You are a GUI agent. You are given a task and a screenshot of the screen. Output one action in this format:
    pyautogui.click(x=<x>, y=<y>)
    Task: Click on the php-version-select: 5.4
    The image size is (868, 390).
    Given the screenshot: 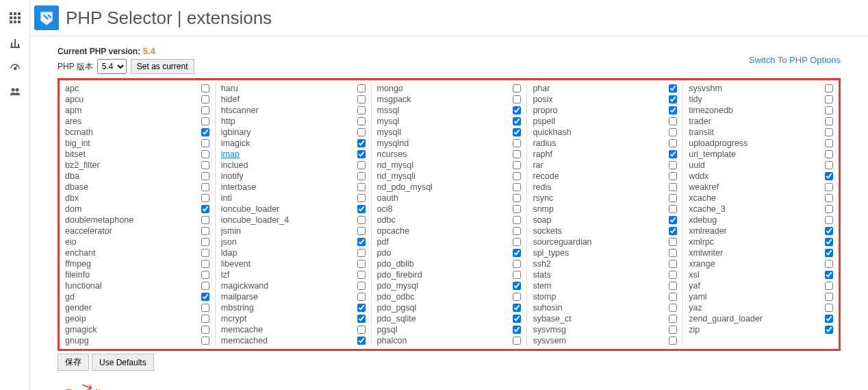 What is the action you would take?
    pyautogui.click(x=112, y=66)
    